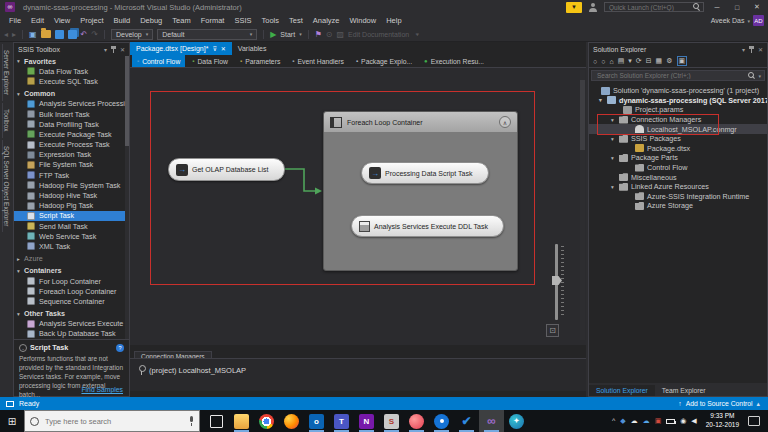 The image size is (768, 432). I want to click on close-button: ✕, so click(757, 7).